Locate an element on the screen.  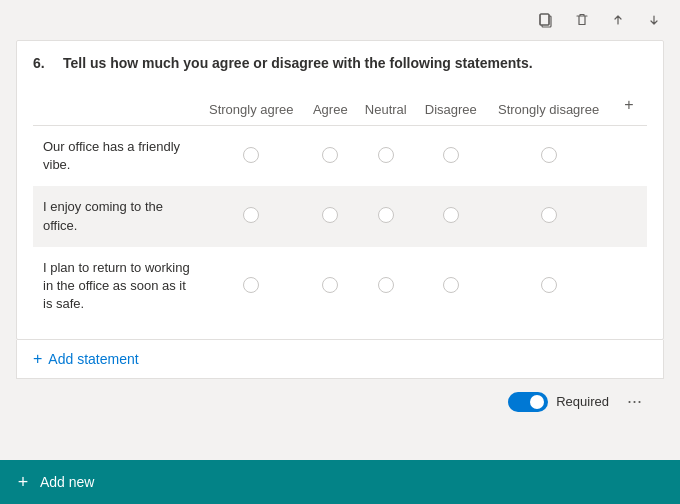
question-number: 6. is located at coordinates (43, 63).